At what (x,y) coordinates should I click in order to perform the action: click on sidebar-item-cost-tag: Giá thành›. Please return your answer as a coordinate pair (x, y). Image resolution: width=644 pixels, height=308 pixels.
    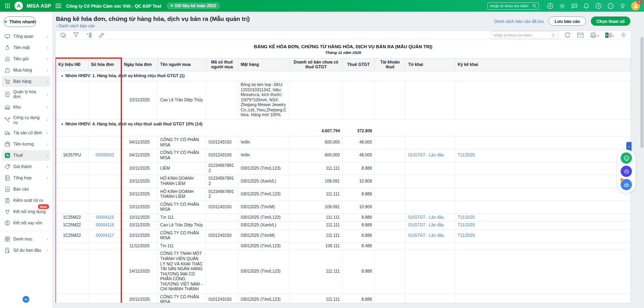
    Looking at the image, I should click on (26, 166).